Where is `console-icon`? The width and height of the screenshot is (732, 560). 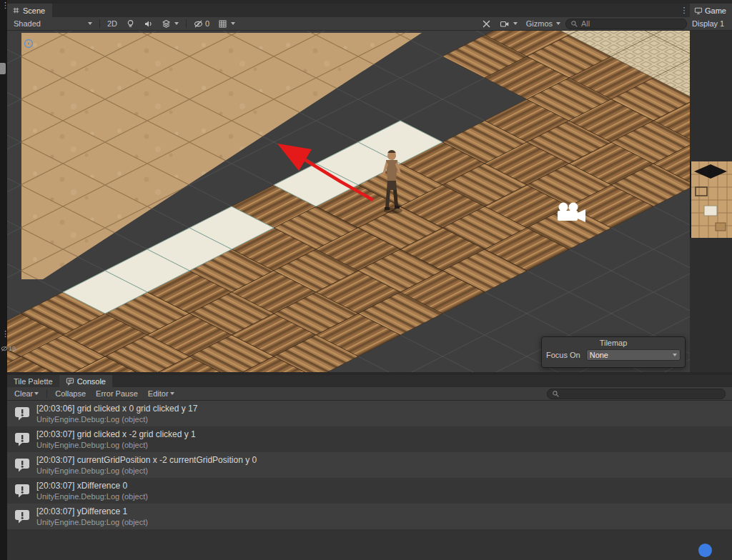 console-icon is located at coordinates (70, 381).